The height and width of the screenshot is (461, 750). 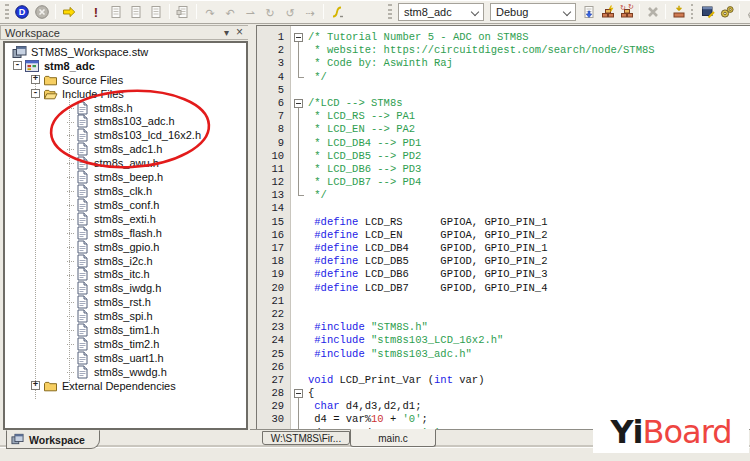 I want to click on code-line: #define LCD_DB4 GPIOD, GPIO_PIN_1, so click(x=529, y=248).